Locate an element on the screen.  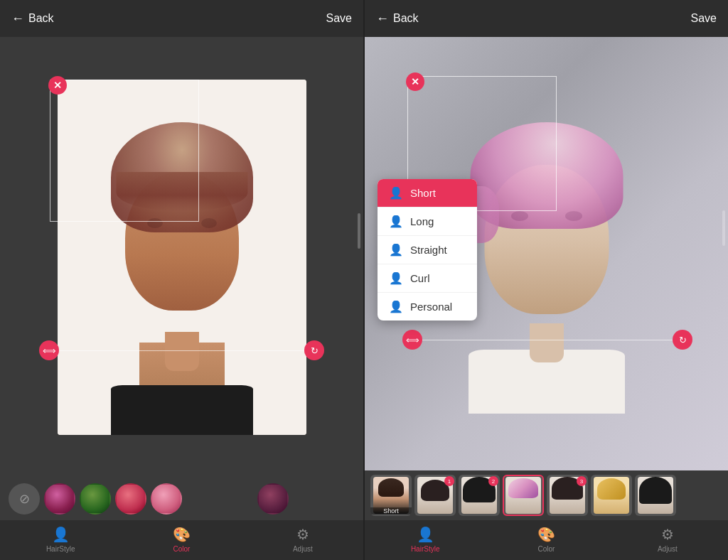
dropdown-item-long: 👤 Long is located at coordinates (427, 222).